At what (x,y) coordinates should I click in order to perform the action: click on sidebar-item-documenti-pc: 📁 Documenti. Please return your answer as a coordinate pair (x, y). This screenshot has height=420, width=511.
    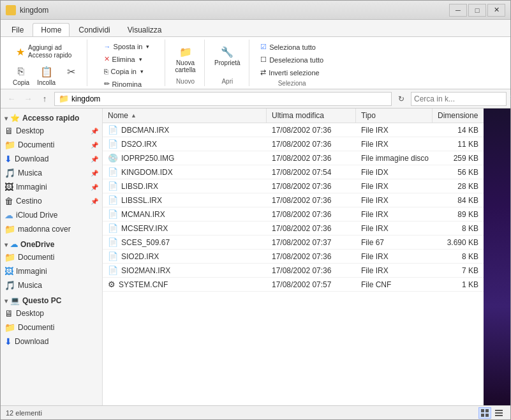
    Looking at the image, I should click on (51, 327).